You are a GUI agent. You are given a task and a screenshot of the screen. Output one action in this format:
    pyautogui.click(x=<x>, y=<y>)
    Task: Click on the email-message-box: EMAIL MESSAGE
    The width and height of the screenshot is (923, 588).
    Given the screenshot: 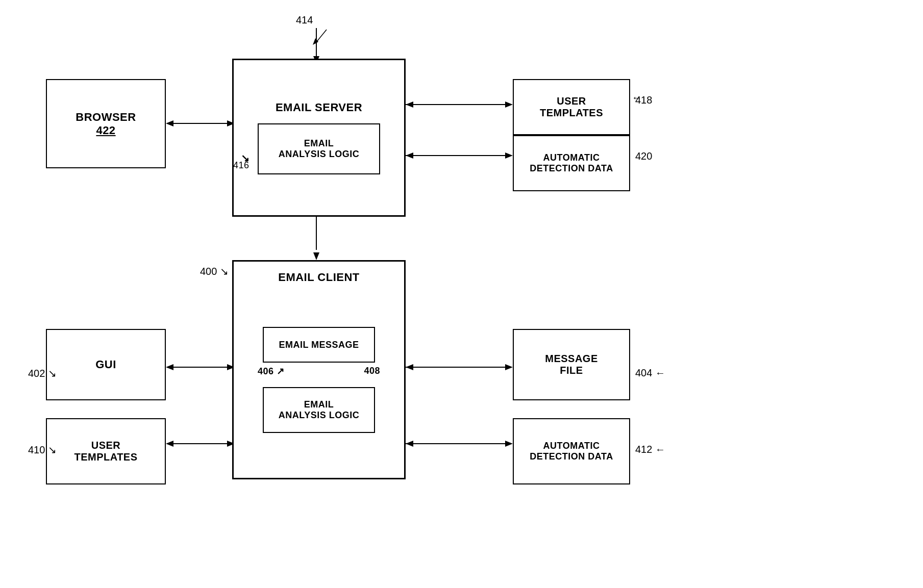 What is the action you would take?
    pyautogui.click(x=319, y=345)
    